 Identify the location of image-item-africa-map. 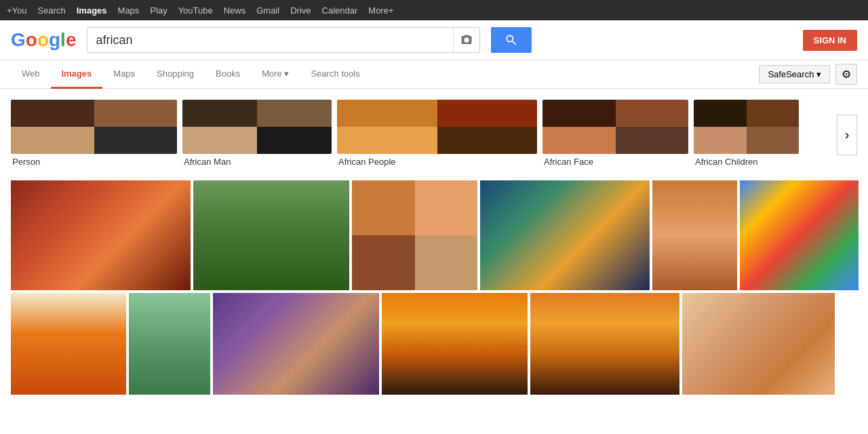
(170, 344).